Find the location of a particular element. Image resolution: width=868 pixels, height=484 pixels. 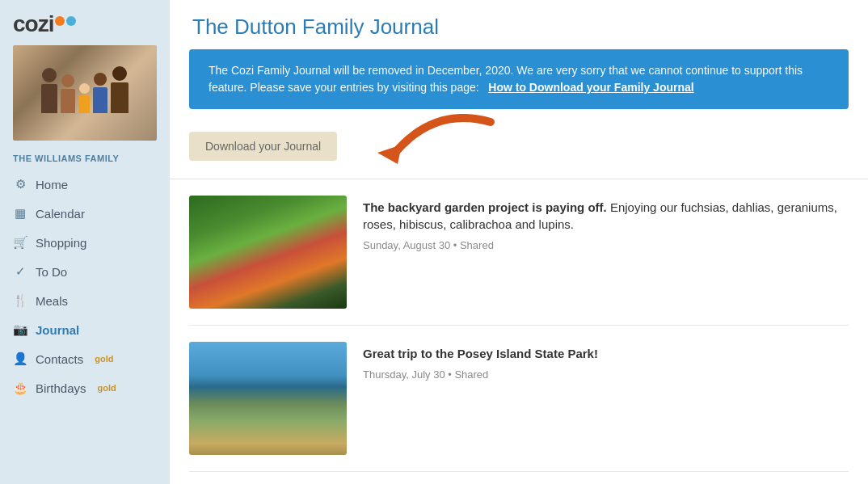

entry-title-1: The backyard garden project is paying of… is located at coordinates (606, 216).